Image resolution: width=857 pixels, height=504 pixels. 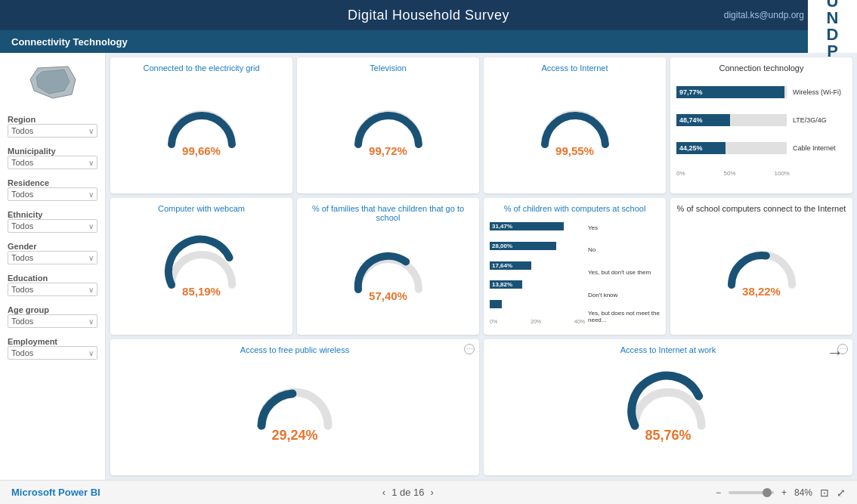 I want to click on next-arrow-button: →, so click(x=835, y=353).